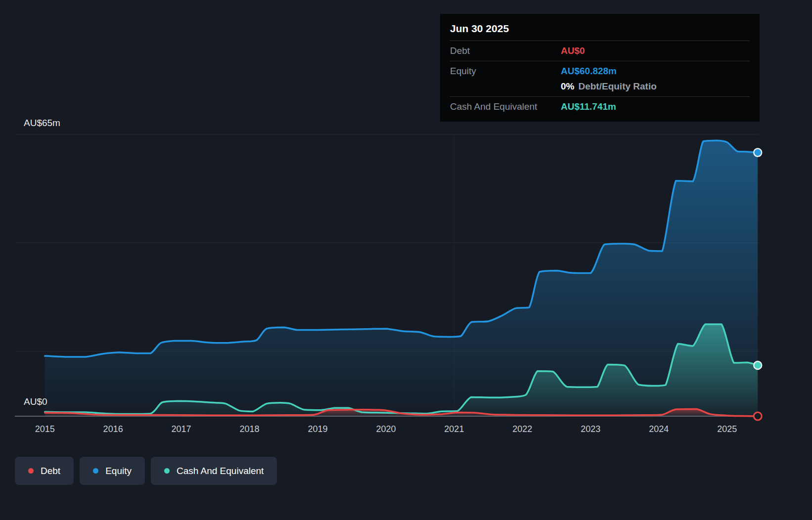 The height and width of the screenshot is (520, 812). What do you see at coordinates (317, 429) in the screenshot?
I see `x-axis-label: 2019` at bounding box center [317, 429].